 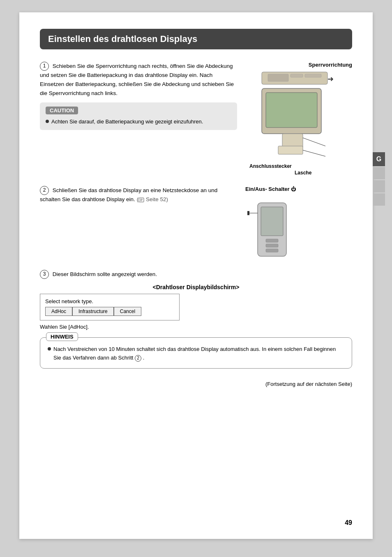 I want to click on hinweis-box: HINWEIS Nach Verstreichen von 10 Minuten…, so click(x=196, y=353).